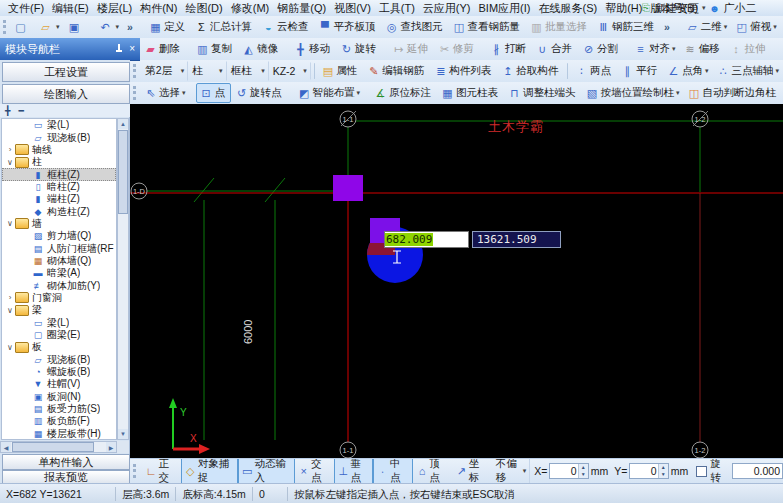 This screenshot has height=503, width=783. I want to click on new-file-button: ▢, so click(22, 28).